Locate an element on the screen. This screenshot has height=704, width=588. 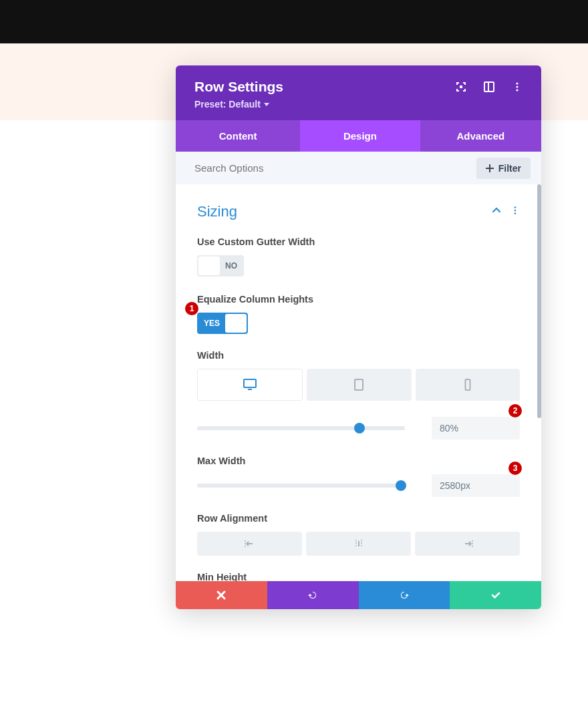
undo-icon is located at coordinates (313, 595).